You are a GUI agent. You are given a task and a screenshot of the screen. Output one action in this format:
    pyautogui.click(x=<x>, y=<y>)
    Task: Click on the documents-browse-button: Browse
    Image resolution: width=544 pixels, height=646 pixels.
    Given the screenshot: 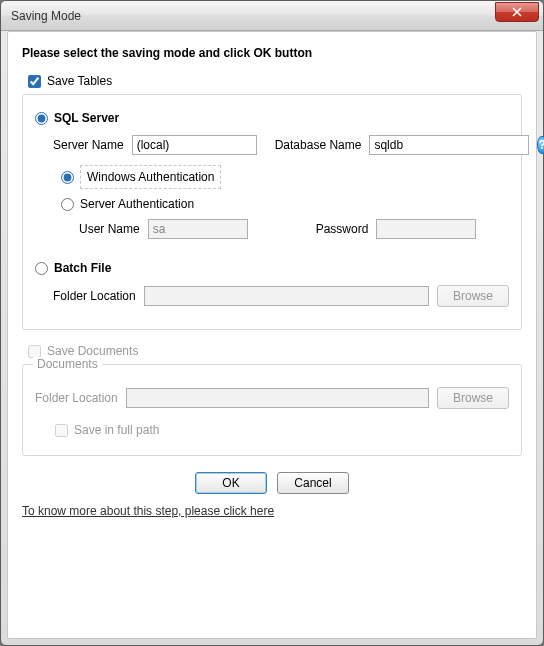 What is the action you would take?
    pyautogui.click(x=473, y=398)
    